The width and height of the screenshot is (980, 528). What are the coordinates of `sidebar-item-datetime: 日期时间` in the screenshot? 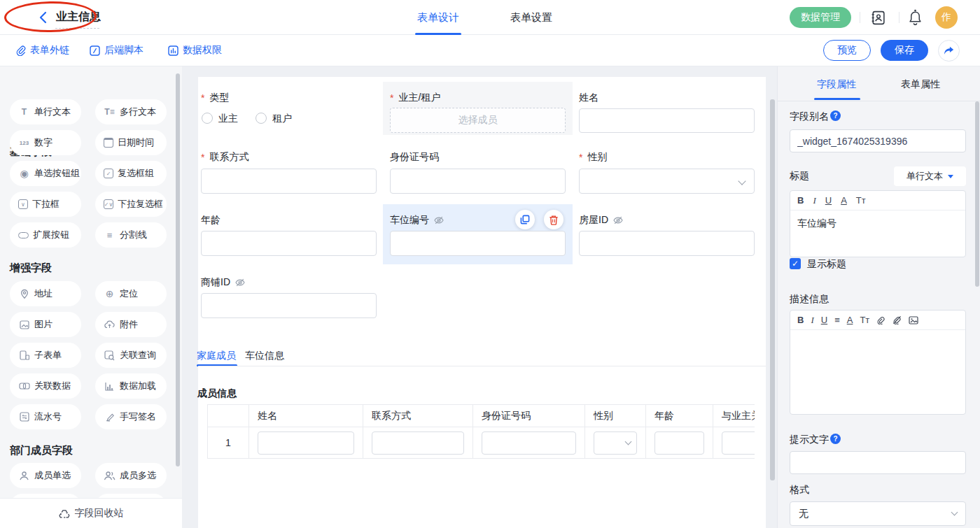 It's located at (131, 143).